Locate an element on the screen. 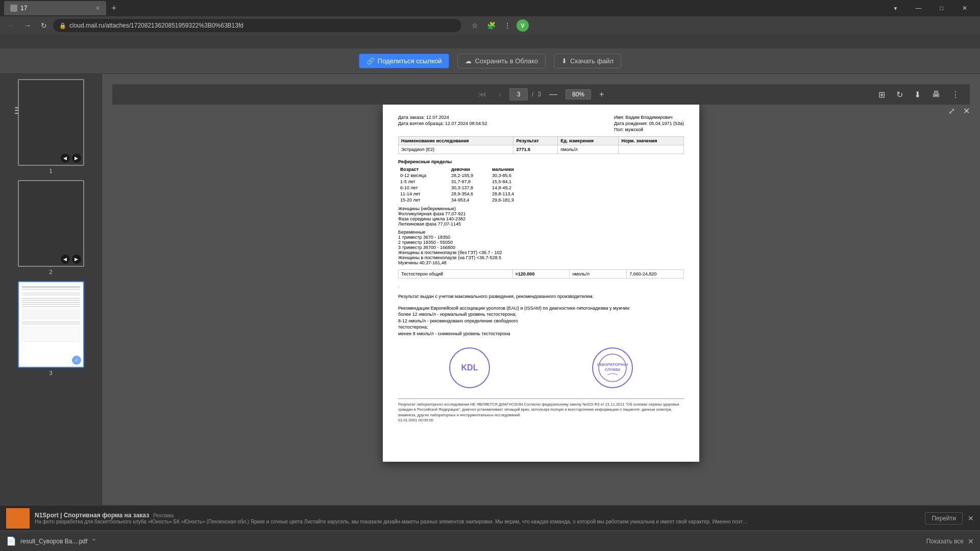  share-icon: 🔗 is located at coordinates (371, 61).